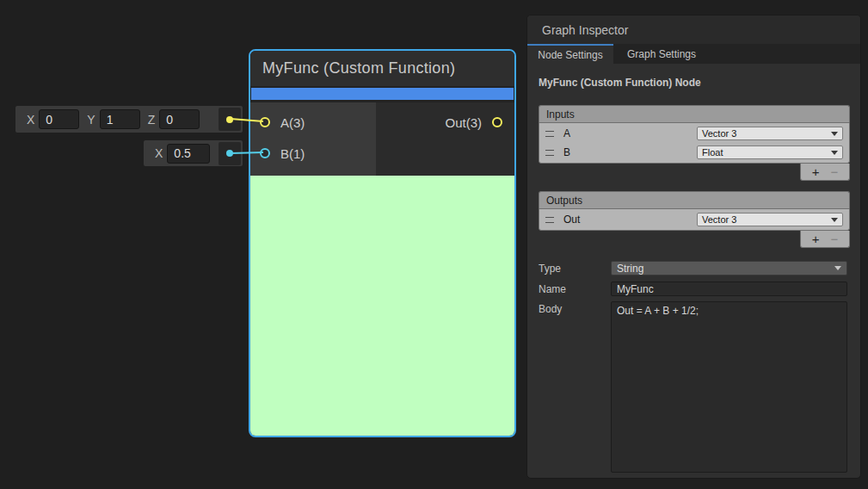 The height and width of the screenshot is (489, 868). I want to click on port-out-label: Out(3), so click(463, 122).